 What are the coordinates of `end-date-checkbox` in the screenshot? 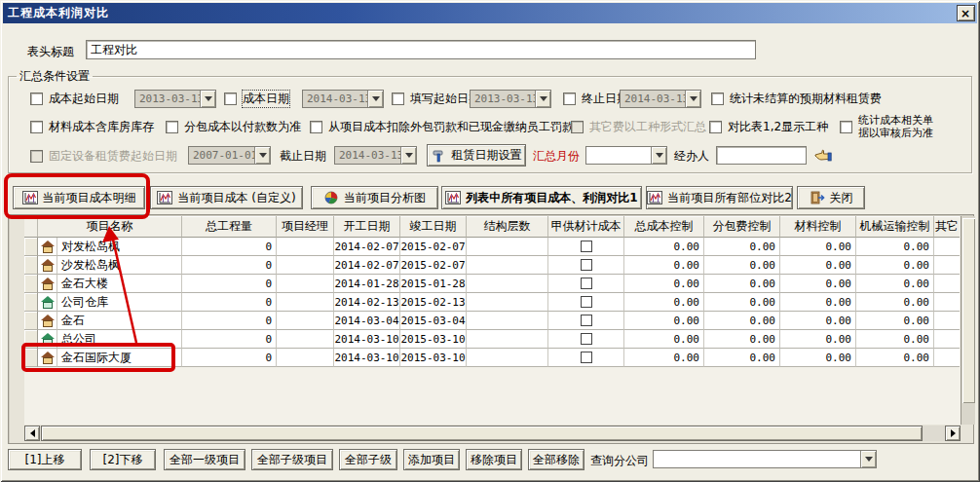 It's located at (569, 99).